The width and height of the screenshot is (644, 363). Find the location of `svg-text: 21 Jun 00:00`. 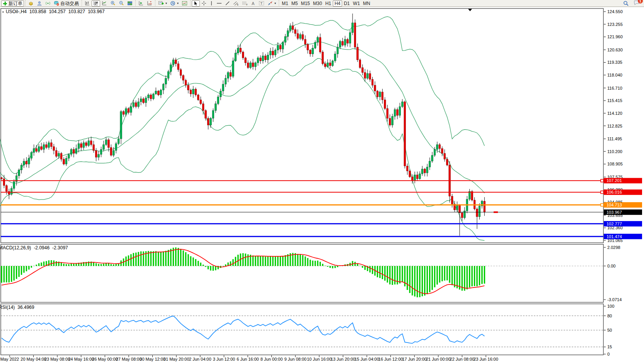

svg-text: 21 Jun 00:00 is located at coordinates (438, 359).